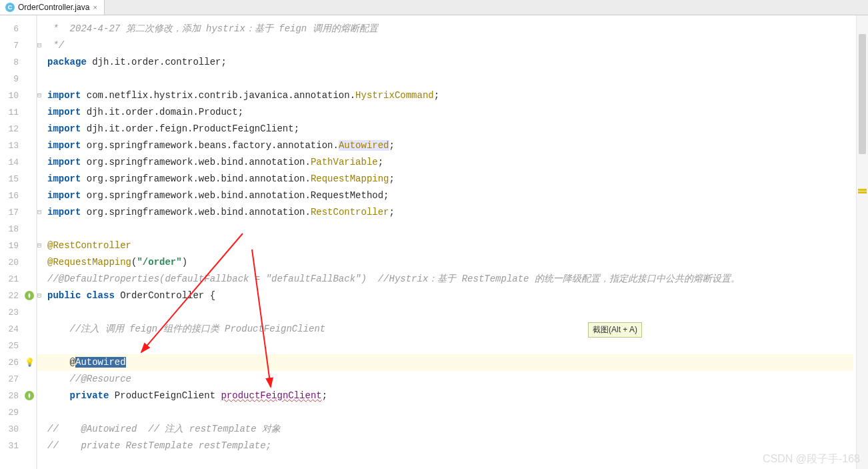  I want to click on code-line: ⊟ */, so click(453, 45).